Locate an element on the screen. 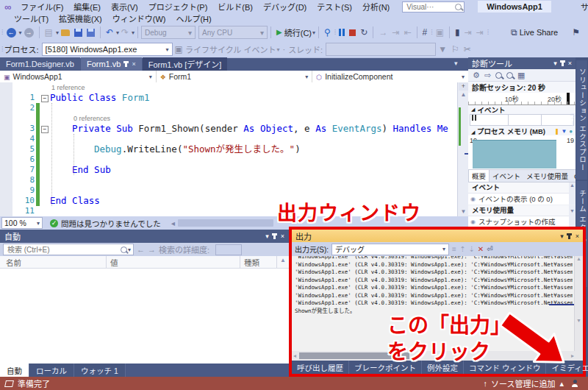 This screenshot has width=588, height=390. doc-tab-1: Form1.vb× is located at coordinates (112, 64).